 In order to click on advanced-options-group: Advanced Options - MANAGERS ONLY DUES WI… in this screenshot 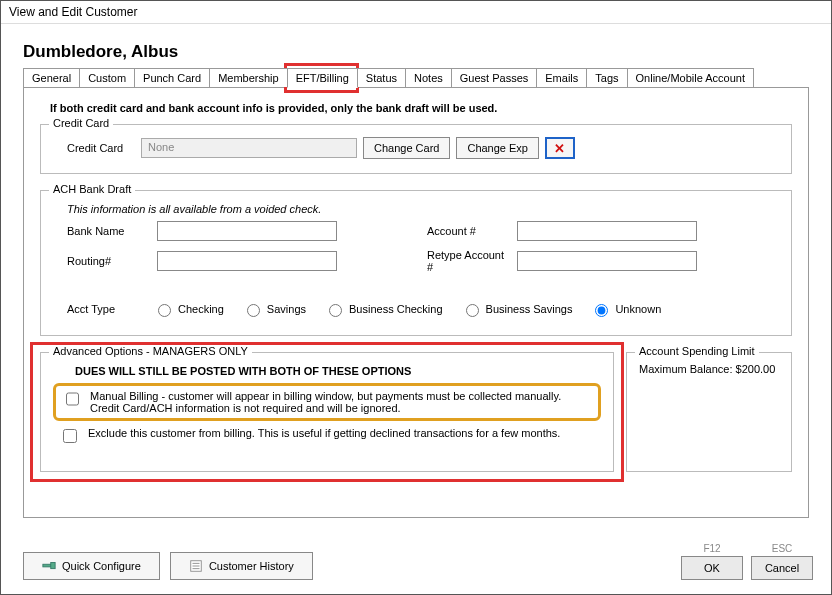, I will do `click(327, 412)`.